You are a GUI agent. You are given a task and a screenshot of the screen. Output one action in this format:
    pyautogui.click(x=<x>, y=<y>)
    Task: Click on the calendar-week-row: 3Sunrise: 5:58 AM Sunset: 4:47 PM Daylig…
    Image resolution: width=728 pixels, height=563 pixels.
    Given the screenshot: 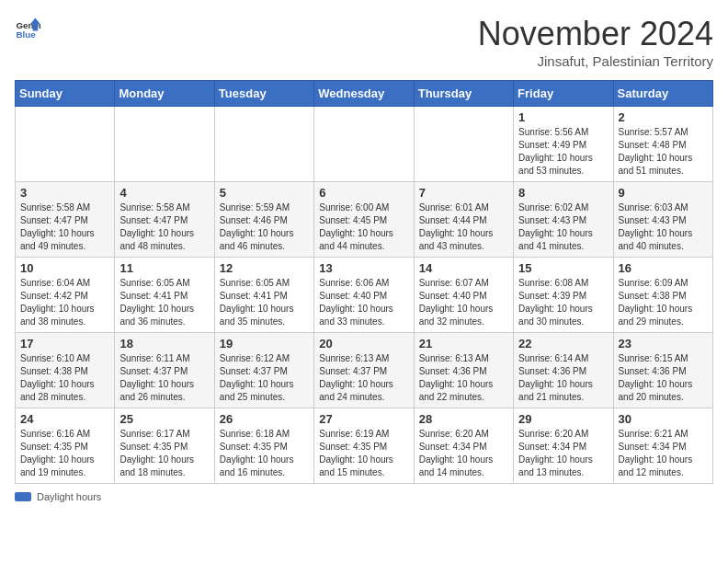 What is the action you would take?
    pyautogui.click(x=364, y=220)
    